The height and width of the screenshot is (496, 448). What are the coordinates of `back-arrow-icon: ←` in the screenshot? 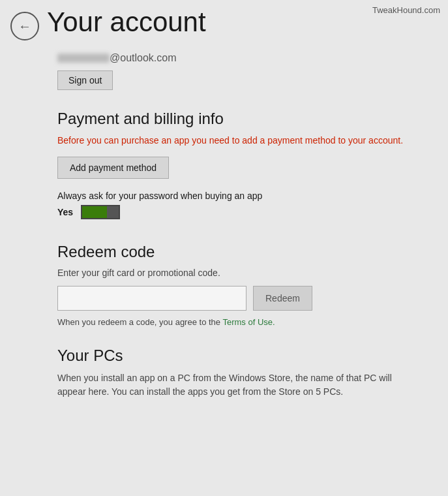 It's located at (25, 26).